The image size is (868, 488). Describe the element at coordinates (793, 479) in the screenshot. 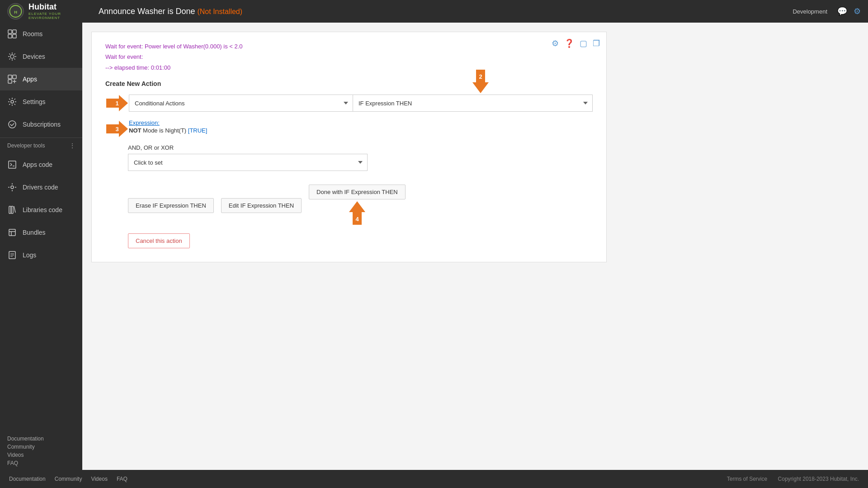

I see `footer-copyright-area: Terms of Service Copyright 2018-2023 Hub…` at that location.